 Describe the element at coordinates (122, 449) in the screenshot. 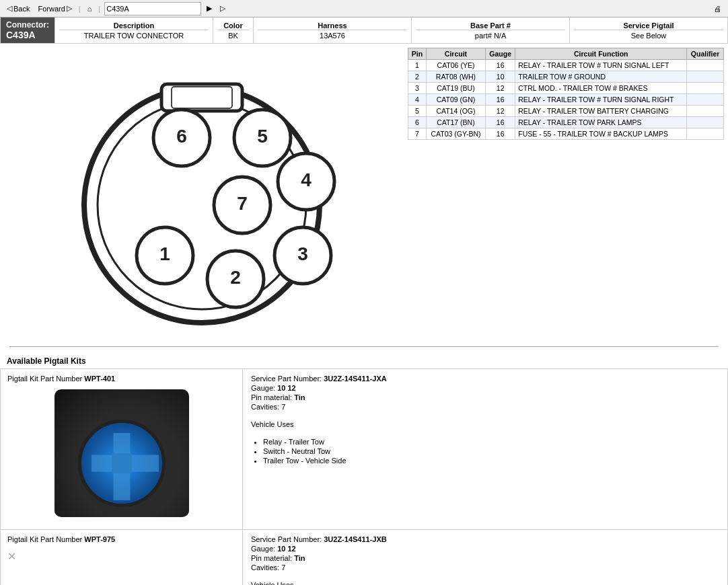

I see `pigtail-img-col-0: Pigtail Kit Part Number WPT-401` at that location.